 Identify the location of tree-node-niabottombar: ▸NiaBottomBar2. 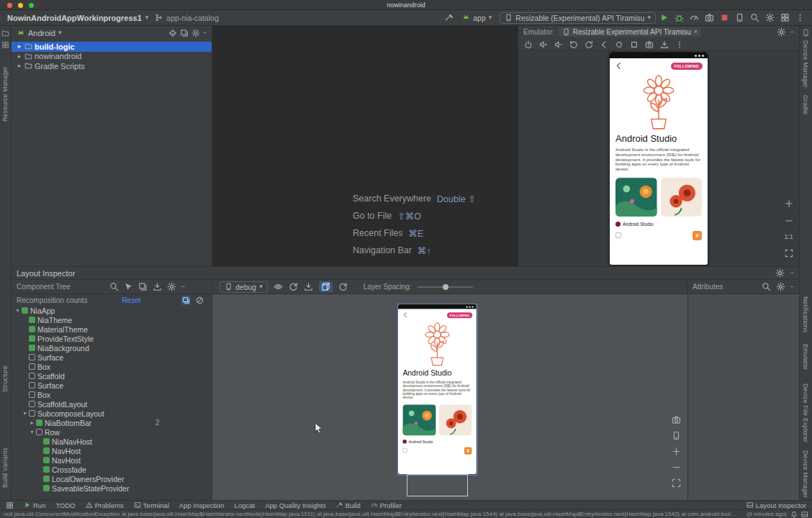
(112, 423).